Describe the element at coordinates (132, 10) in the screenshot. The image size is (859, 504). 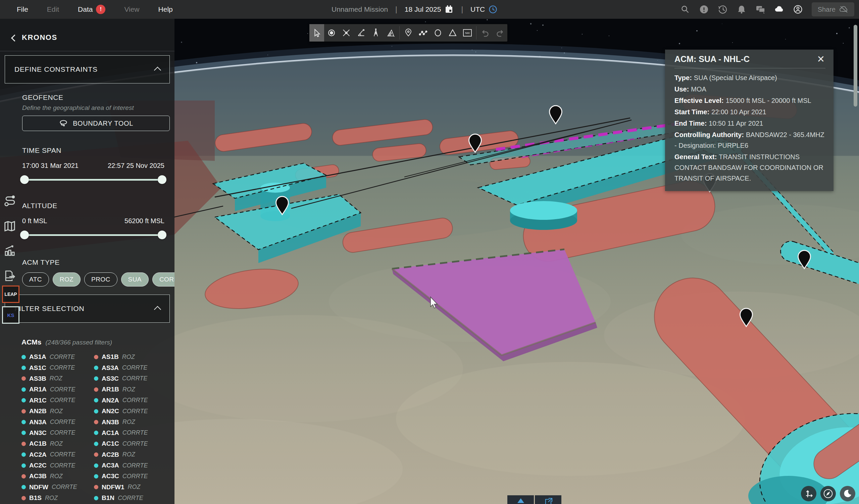
I see `menu-item: View` at that location.